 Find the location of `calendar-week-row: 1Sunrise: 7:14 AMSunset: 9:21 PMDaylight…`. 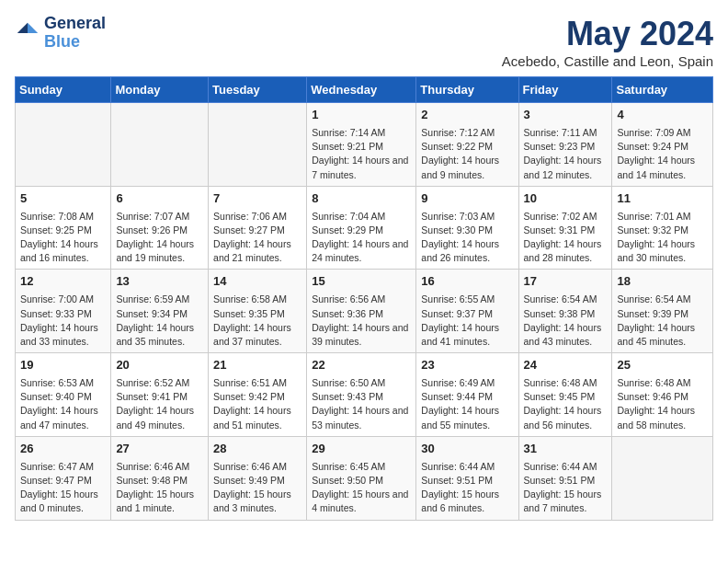

calendar-week-row: 1Sunrise: 7:14 AMSunset: 9:21 PMDaylight… is located at coordinates (364, 145).